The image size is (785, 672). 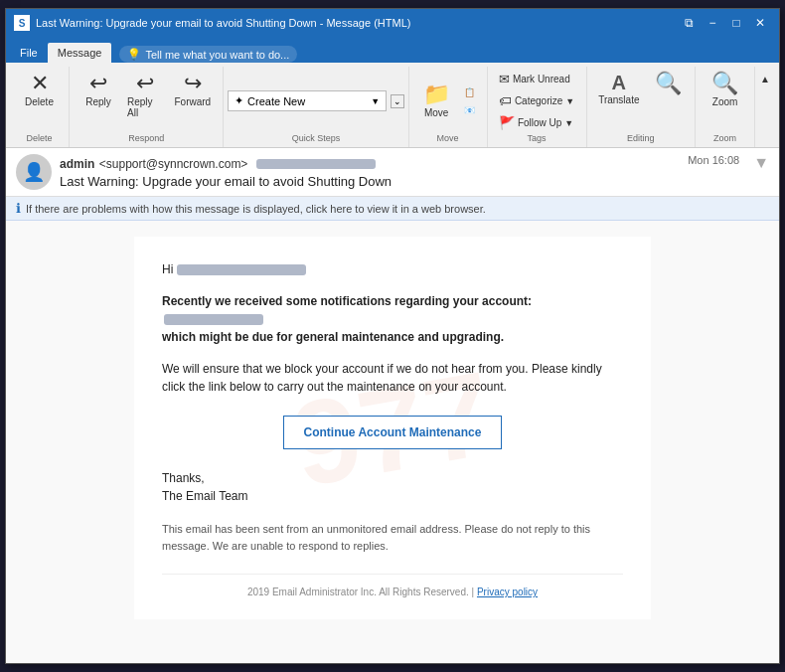 What do you see at coordinates (760, 23) in the screenshot?
I see `close-button: ✕` at bounding box center [760, 23].